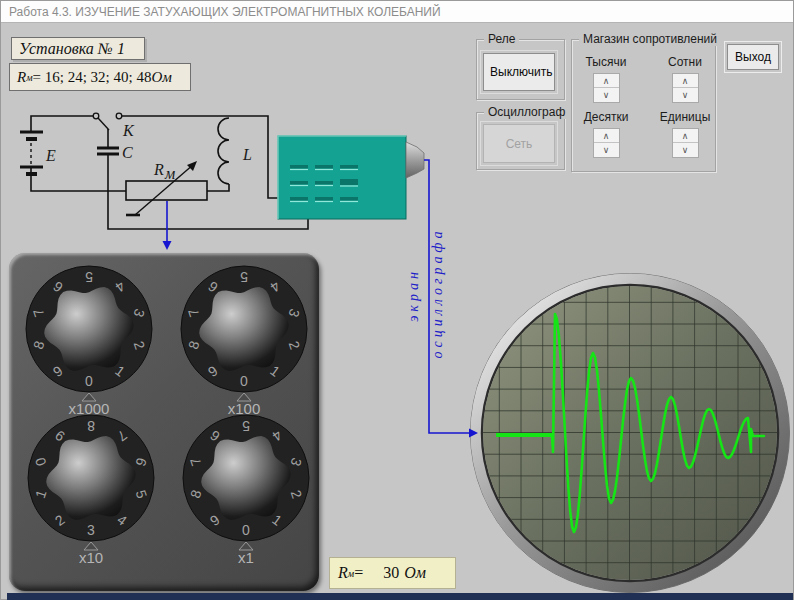 Image resolution: width=794 pixels, height=600 pixels. I want to click on decade-tens: Десятки ∧ ∨, so click(606, 134).